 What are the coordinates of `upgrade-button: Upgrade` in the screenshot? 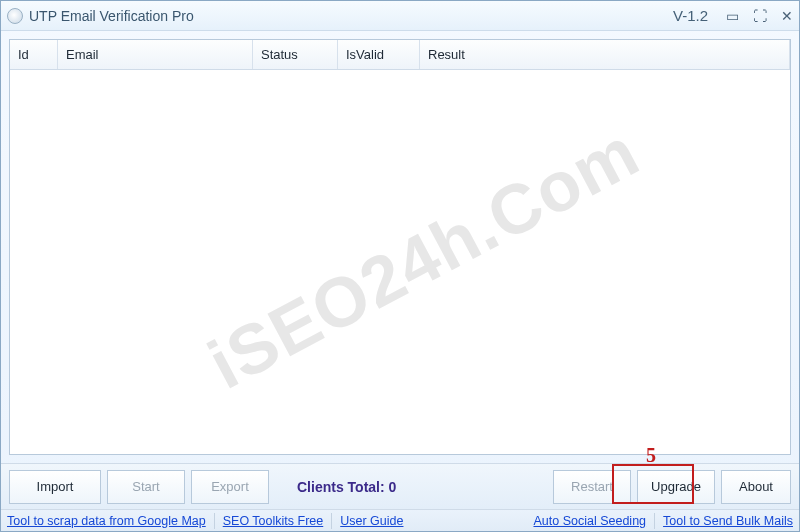 It's located at (676, 487).